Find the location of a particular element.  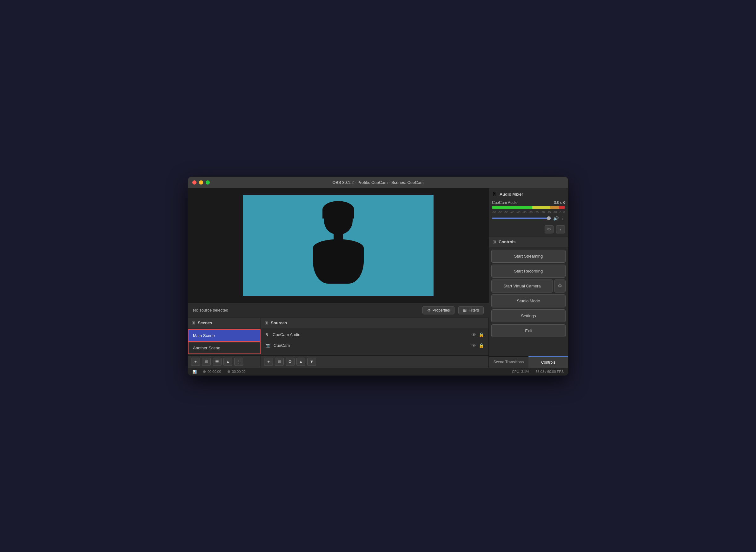

maximize-button is located at coordinates (208, 182).